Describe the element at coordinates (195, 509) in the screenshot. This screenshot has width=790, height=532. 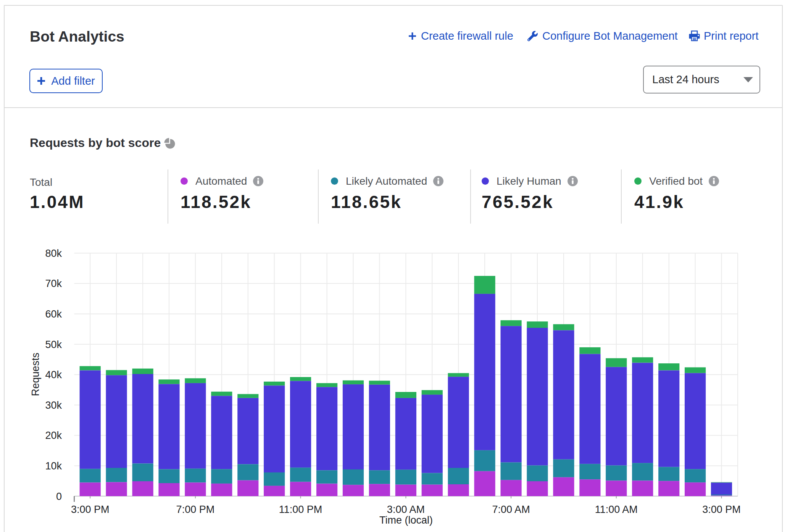
I see `svg-text: 7:00 PM` at that location.